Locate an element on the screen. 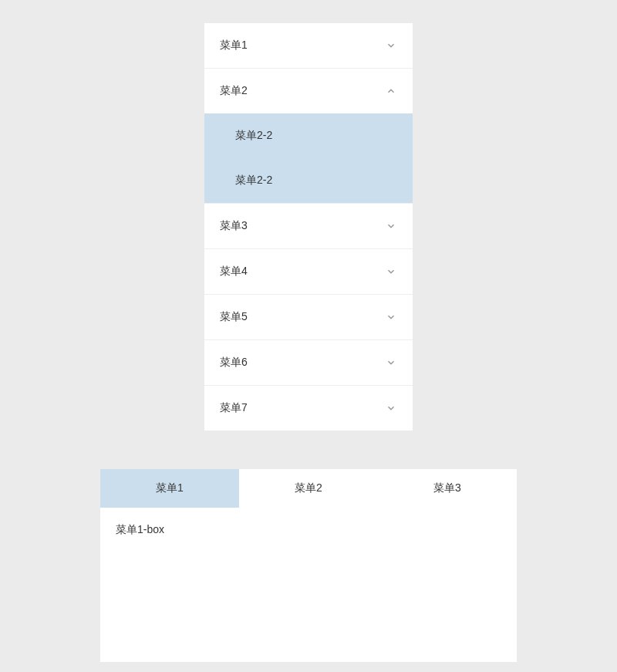 The width and height of the screenshot is (617, 672). accordion-header-5: 菜单5 is located at coordinates (308, 317).